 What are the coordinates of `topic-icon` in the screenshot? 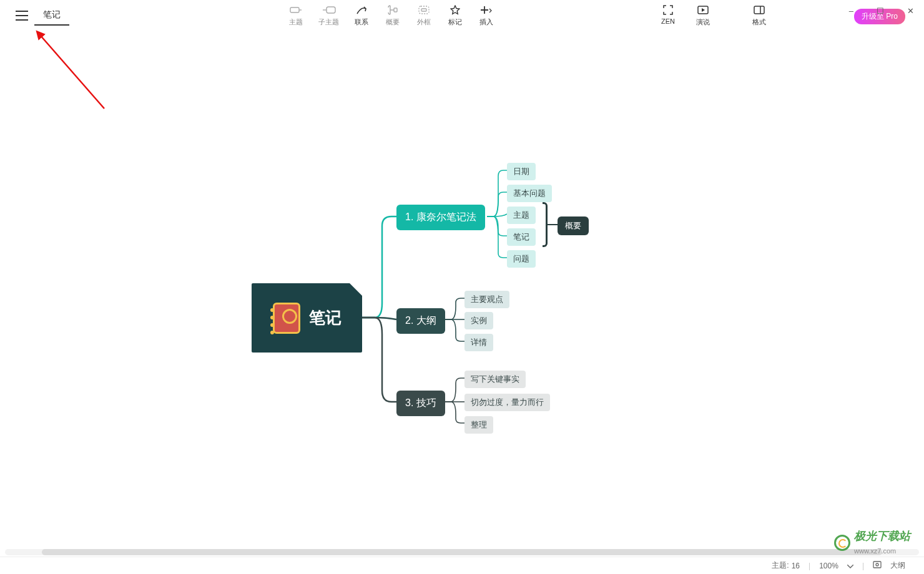 It's located at (296, 10).